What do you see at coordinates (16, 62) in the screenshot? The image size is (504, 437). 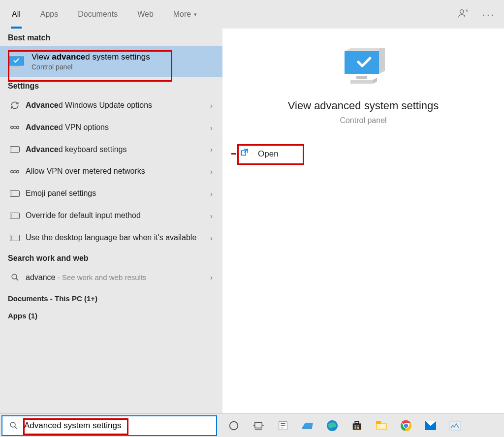 I see `system-settings-icon` at bounding box center [16, 62].